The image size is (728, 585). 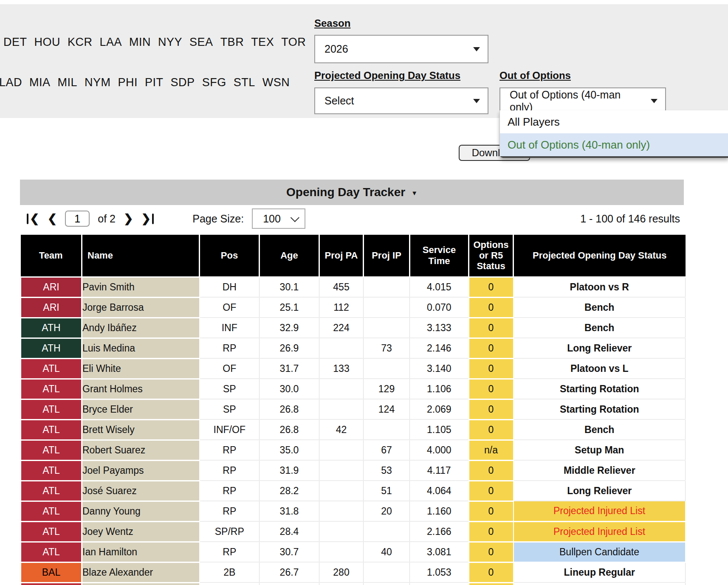 What do you see at coordinates (353, 532) in the screenshot?
I see `table-row: ATLJoey WentzSP/RP28.42.1660Projected In…` at bounding box center [353, 532].